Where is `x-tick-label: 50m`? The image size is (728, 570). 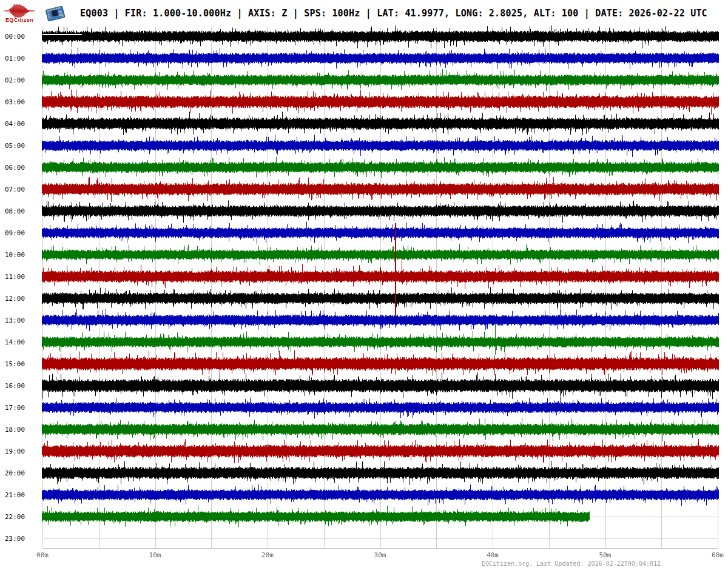 x-tick-label: 50m is located at coordinates (605, 555).